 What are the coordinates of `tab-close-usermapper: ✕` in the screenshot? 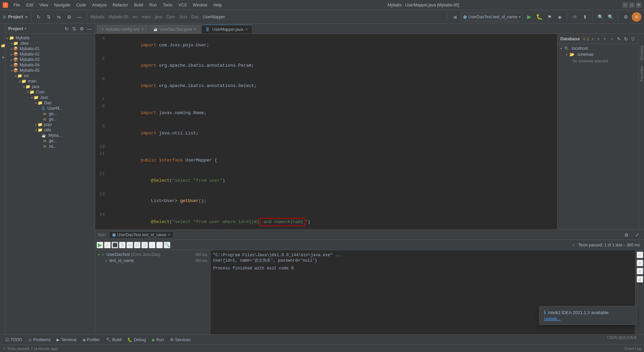 It's located at (247, 29).